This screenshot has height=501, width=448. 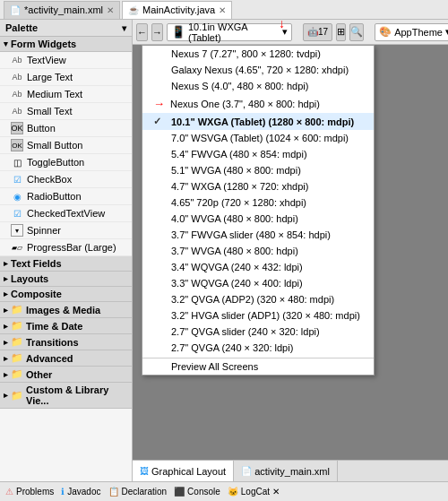 I want to click on section-custom-library: ▸ 📁 Custom & Library Vie..., so click(x=66, y=396).